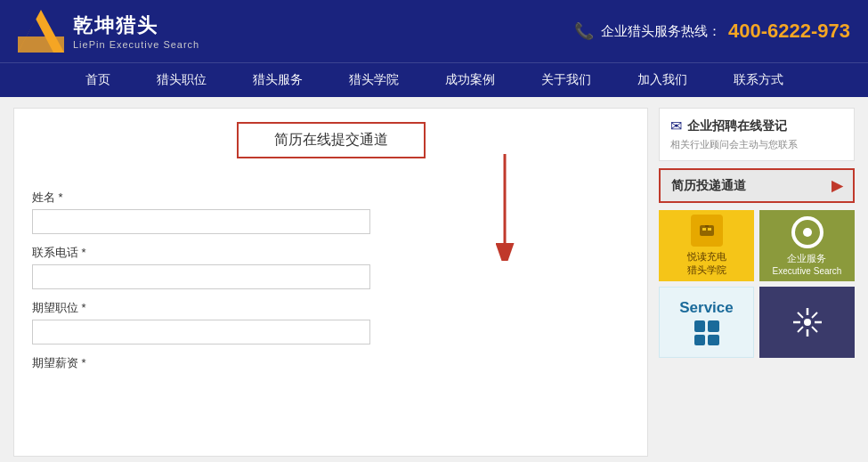  I want to click on tile-star, so click(807, 322).